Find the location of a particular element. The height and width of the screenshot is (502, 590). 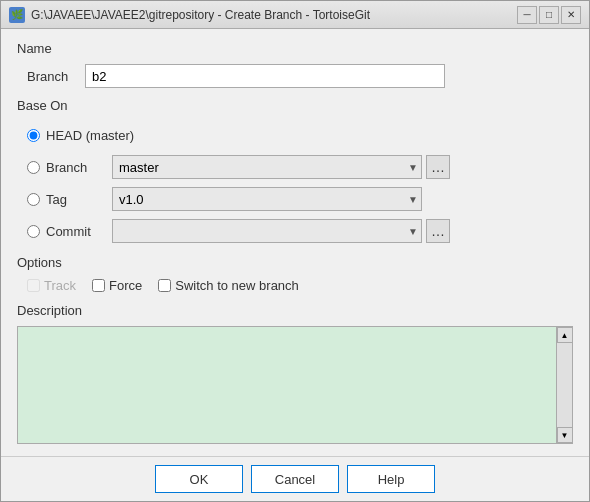

name-section-label: Name is located at coordinates (295, 48).